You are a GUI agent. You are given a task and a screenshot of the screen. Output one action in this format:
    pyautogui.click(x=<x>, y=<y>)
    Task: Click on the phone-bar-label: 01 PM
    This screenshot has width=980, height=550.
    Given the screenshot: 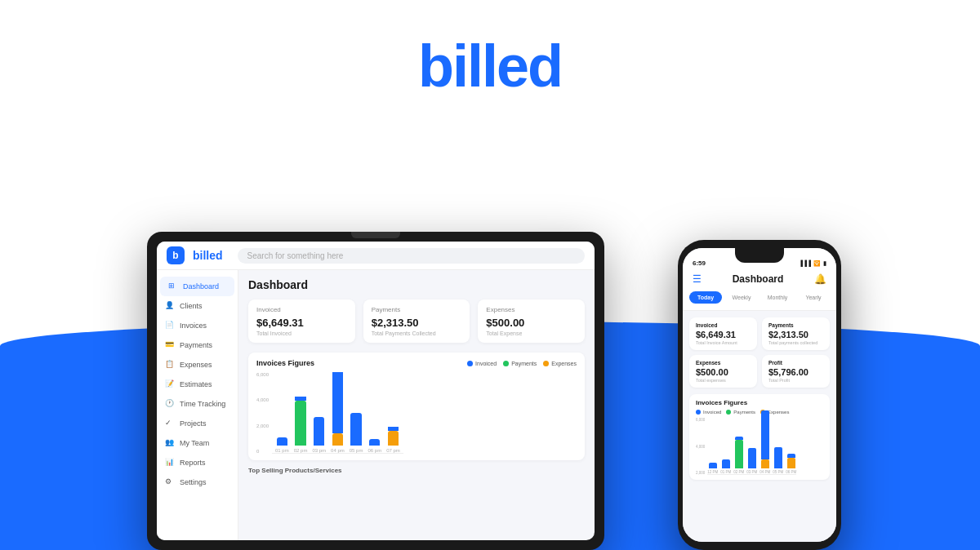 What is the action you would take?
    pyautogui.click(x=725, y=472)
    